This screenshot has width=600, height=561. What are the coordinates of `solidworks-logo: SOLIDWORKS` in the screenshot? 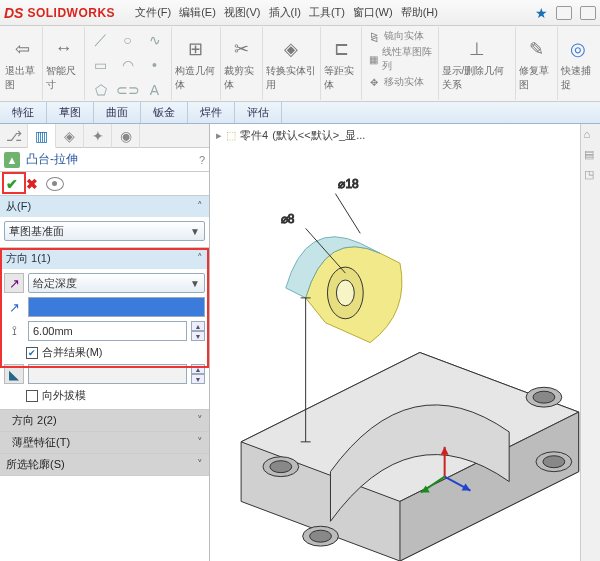 It's located at (71, 13).